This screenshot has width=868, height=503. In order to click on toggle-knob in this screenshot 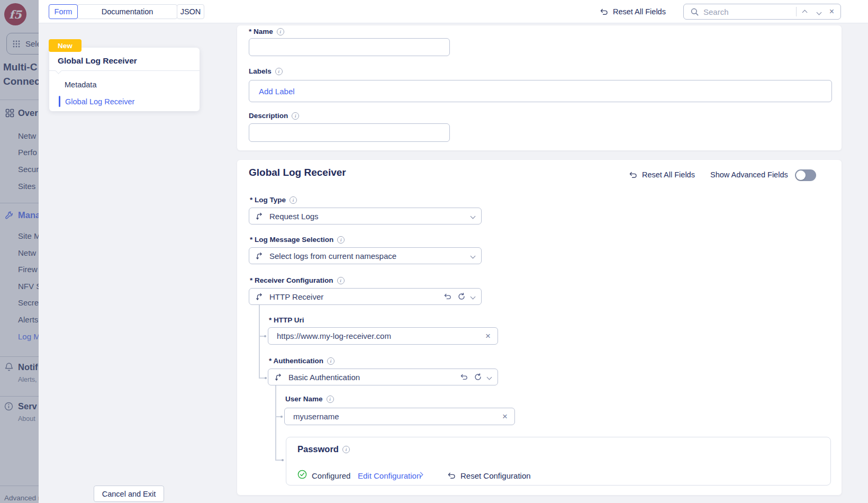, I will do `click(801, 175)`.